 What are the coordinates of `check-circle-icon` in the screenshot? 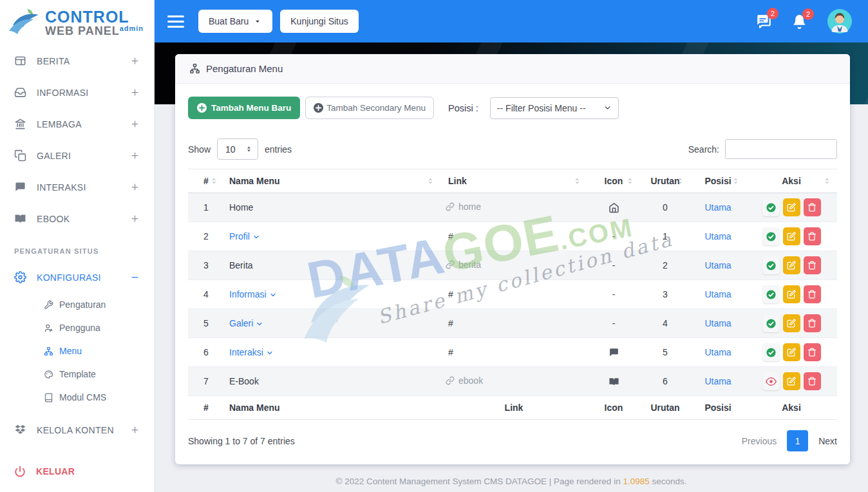 It's located at (771, 265).